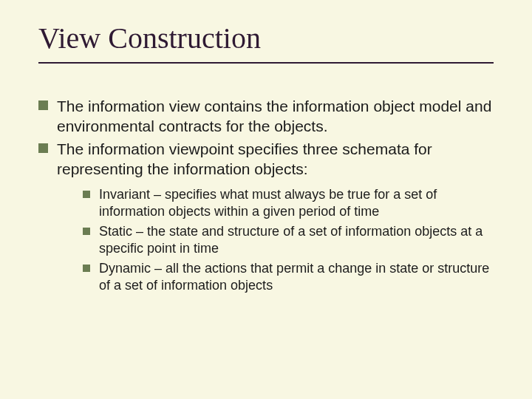  I want to click on list-item: The information viewpoint specifies thre…, so click(266, 159).